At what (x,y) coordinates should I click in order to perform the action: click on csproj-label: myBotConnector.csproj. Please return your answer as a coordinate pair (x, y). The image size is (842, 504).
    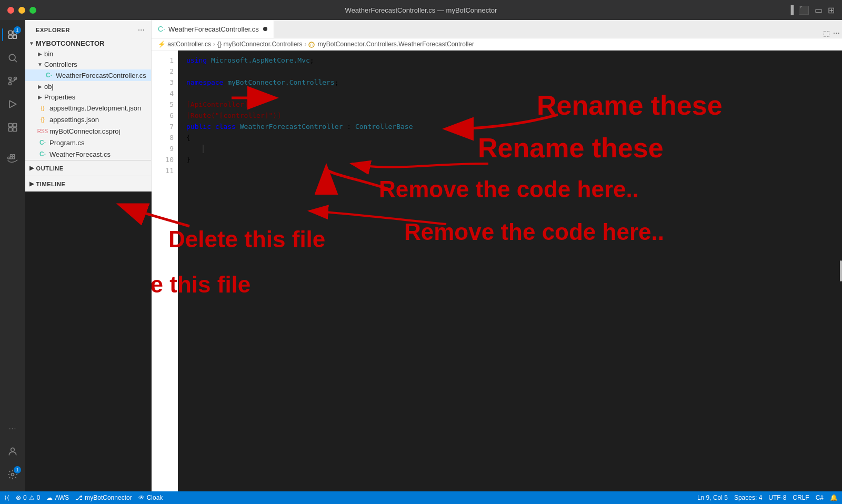
    Looking at the image, I should click on (85, 132).